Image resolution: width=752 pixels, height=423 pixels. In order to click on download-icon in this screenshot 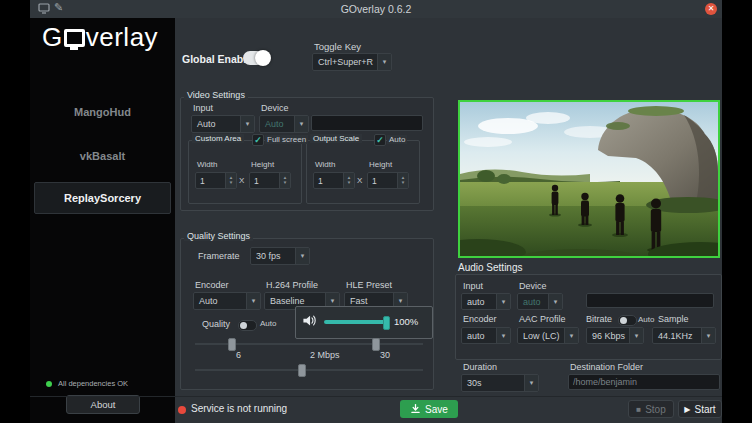, I will do `click(416, 410)`.